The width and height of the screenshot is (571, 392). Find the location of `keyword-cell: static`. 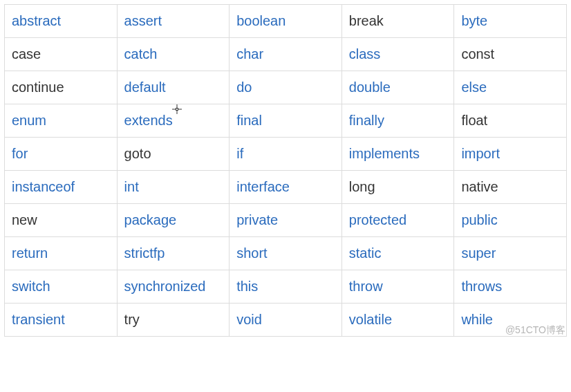

keyword-cell: static is located at coordinates (398, 254).